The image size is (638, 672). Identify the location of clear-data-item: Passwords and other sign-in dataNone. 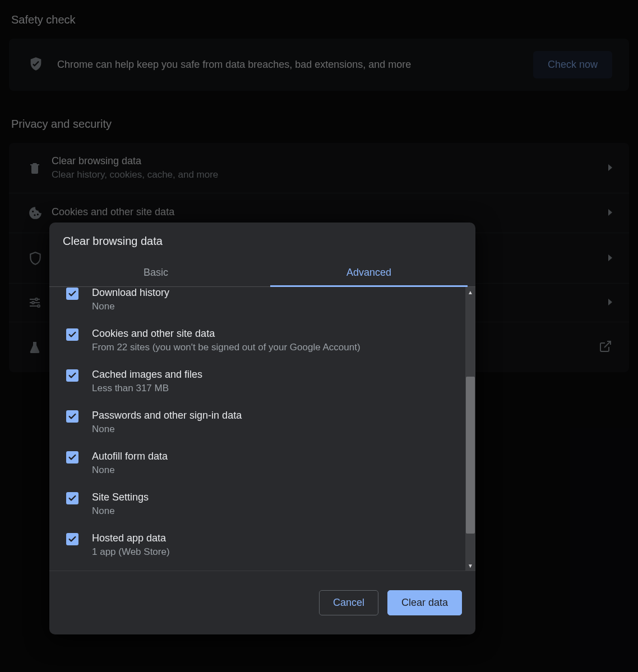
(261, 423).